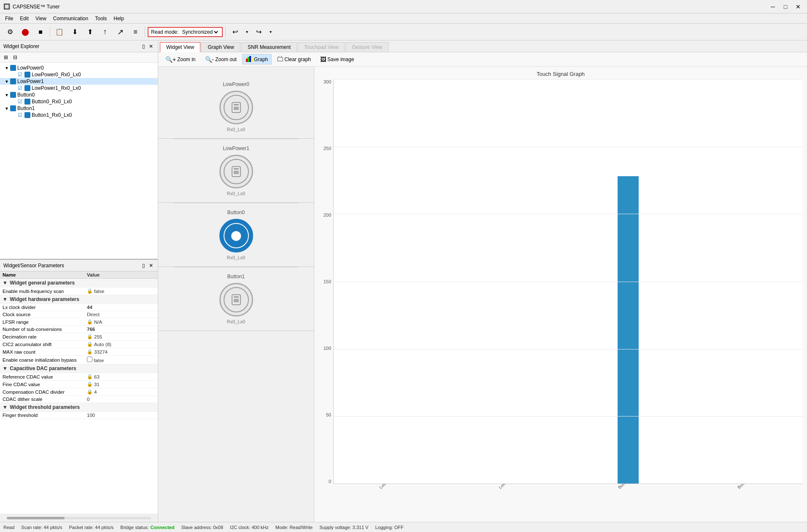  Describe the element at coordinates (79, 283) in the screenshot. I see `section-general: ▼ Widget general parameters` at that location.